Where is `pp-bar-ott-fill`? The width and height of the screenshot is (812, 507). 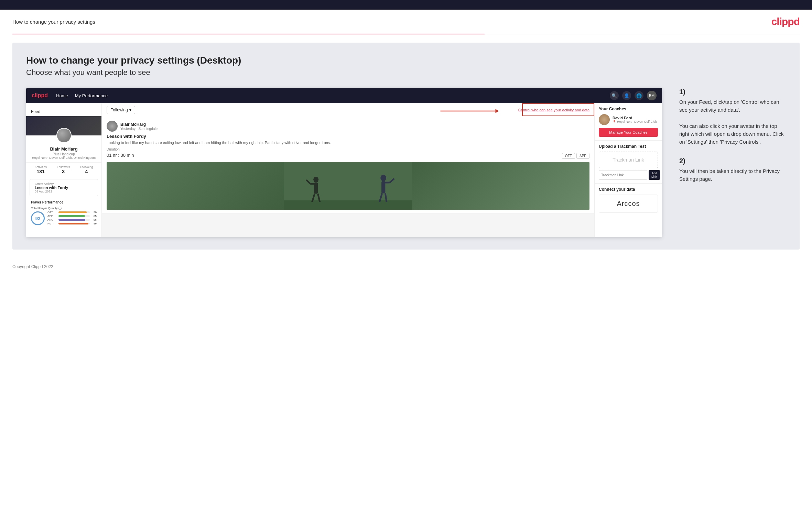
pp-bar-ott-fill is located at coordinates (73, 212).